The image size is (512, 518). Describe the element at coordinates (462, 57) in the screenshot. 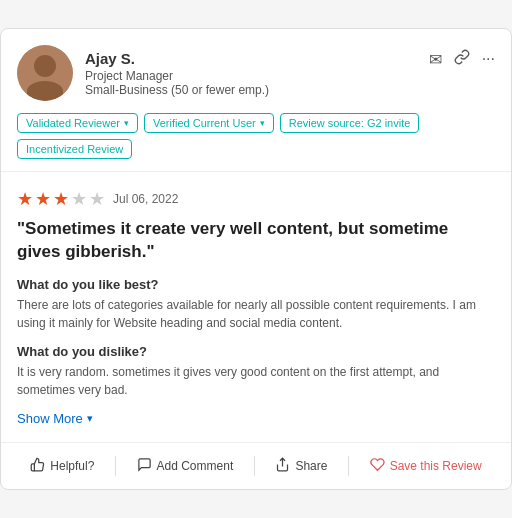

I see `header-actions: ✉ ···` at that location.